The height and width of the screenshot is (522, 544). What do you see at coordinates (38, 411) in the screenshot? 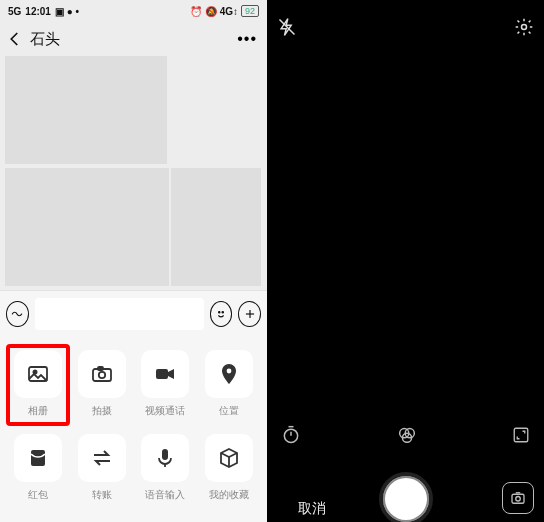
I see `grid-label: 相册` at bounding box center [38, 411].